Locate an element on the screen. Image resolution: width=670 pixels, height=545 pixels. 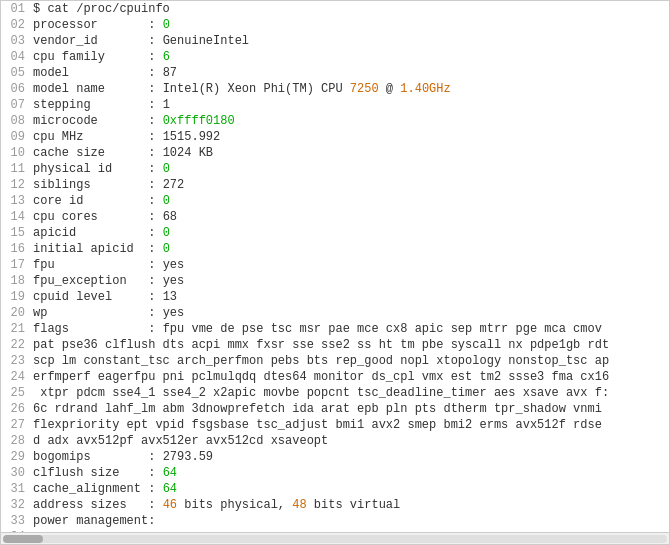
line-text-segment: cpu family is located at coordinates (69, 57).